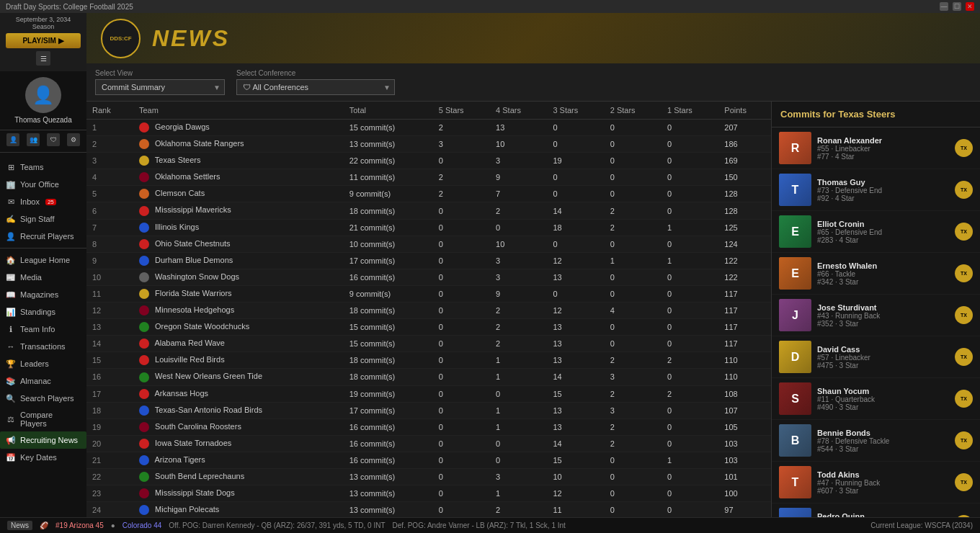  What do you see at coordinates (43, 457) in the screenshot?
I see `sidebar-item-key-dates: 📅 Key Dates` at bounding box center [43, 457].